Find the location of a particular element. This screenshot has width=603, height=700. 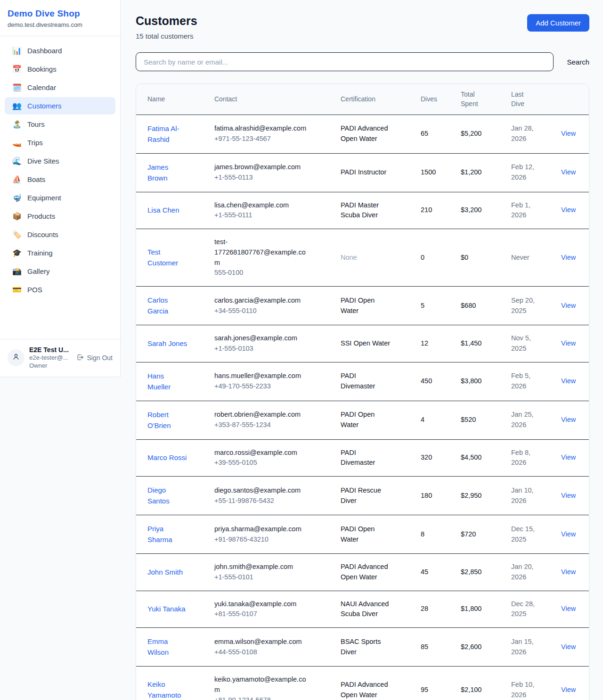

sidebar-item-equipment: 🤿Equipment is located at coordinates (60, 198).